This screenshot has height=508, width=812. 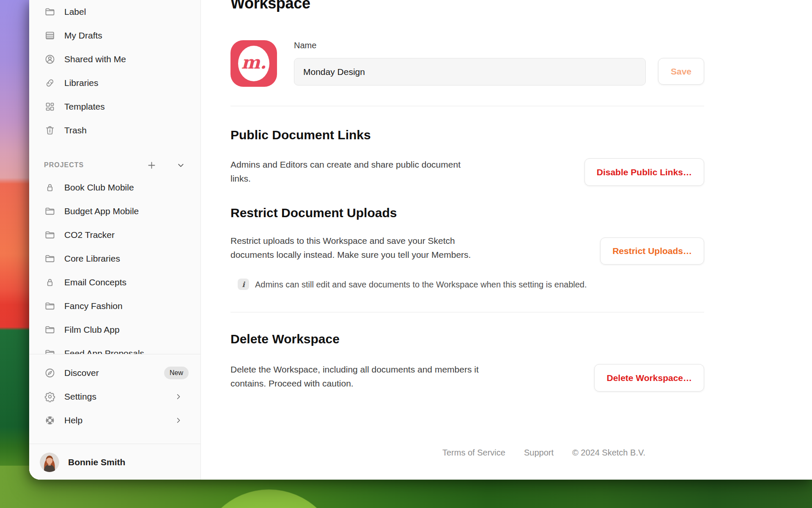 I want to click on section-description: Admins and Editors can create and share …, so click(x=346, y=171).